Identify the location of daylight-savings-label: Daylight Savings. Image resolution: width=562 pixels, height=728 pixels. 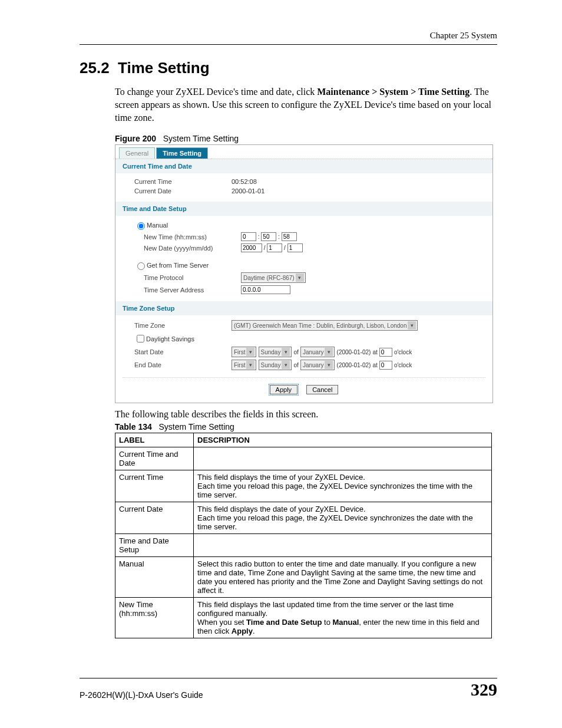
(170, 339).